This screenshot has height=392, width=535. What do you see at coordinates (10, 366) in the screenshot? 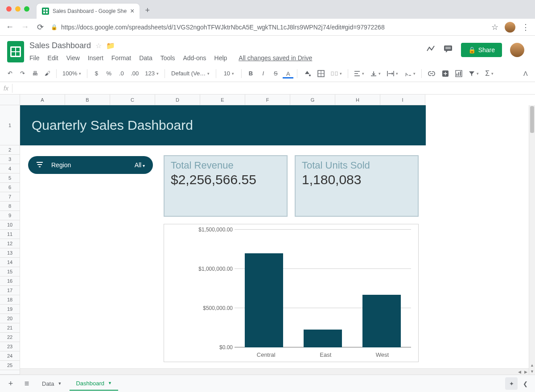
I see `row-header: 25` at bounding box center [10, 366].